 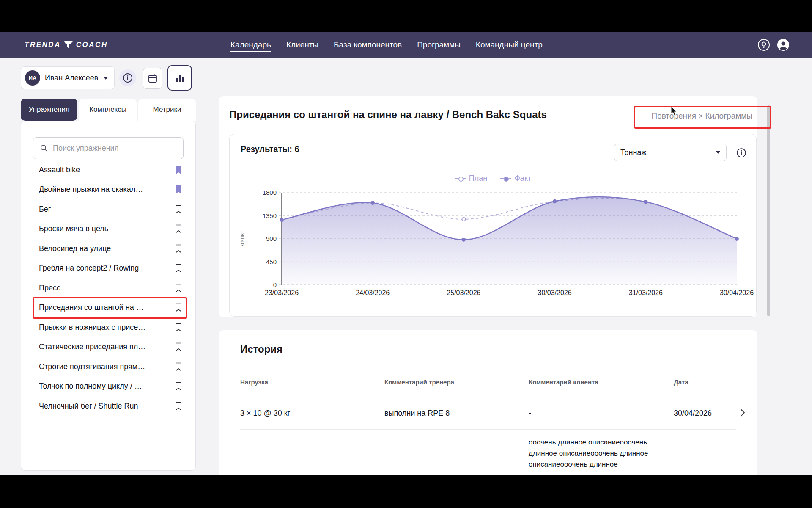 What do you see at coordinates (251, 45) in the screenshot?
I see `nav-item-active: Календарь` at bounding box center [251, 45].